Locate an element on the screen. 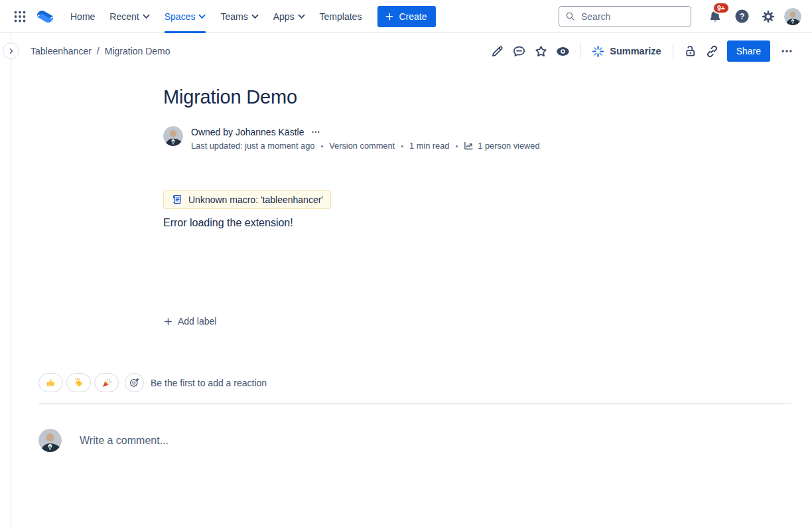 The height and width of the screenshot is (527, 812). nav-spaces: Spaces is located at coordinates (186, 17).